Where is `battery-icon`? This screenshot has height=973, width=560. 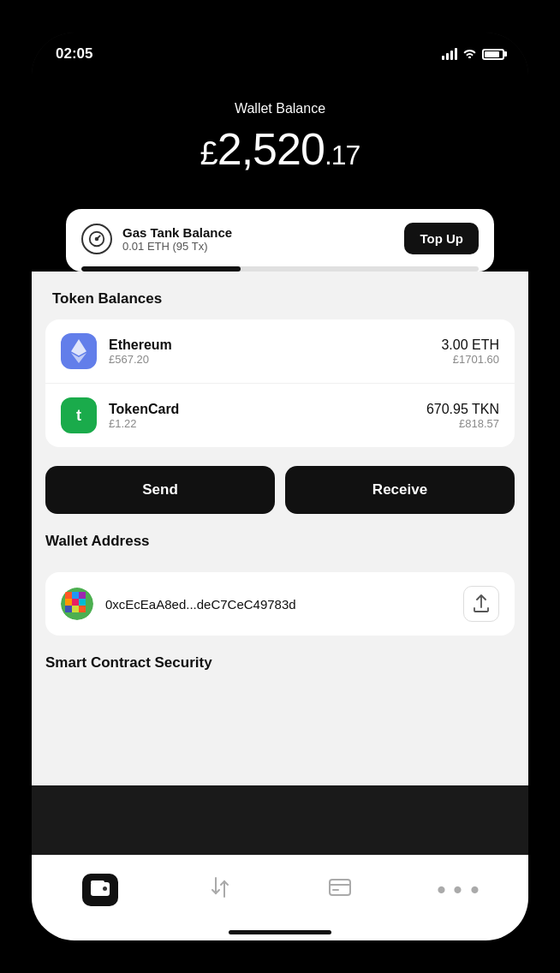
battery-icon is located at coordinates (493, 55).